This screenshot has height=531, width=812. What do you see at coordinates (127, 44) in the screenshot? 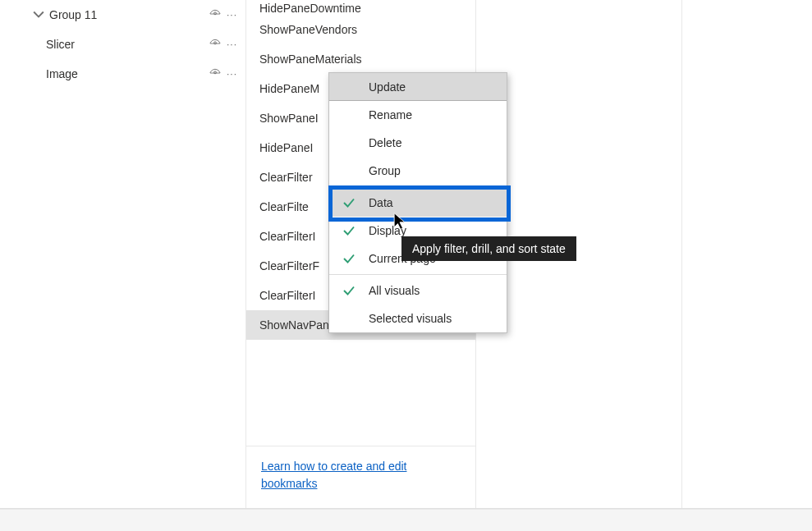
I see `selection-item-label: Slicer` at bounding box center [127, 44].